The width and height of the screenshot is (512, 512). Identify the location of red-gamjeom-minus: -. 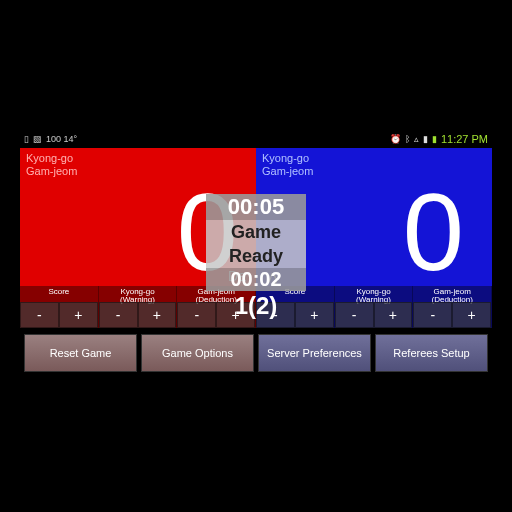
(196, 315).